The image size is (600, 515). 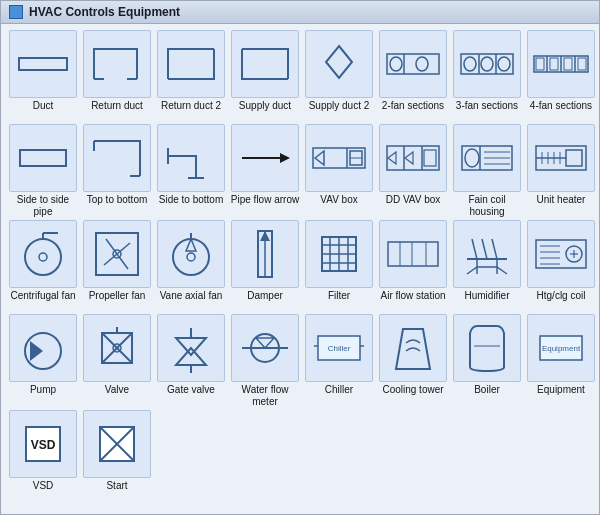 What do you see at coordinates (265, 348) in the screenshot?
I see `icon-water-flow-meter` at bounding box center [265, 348].